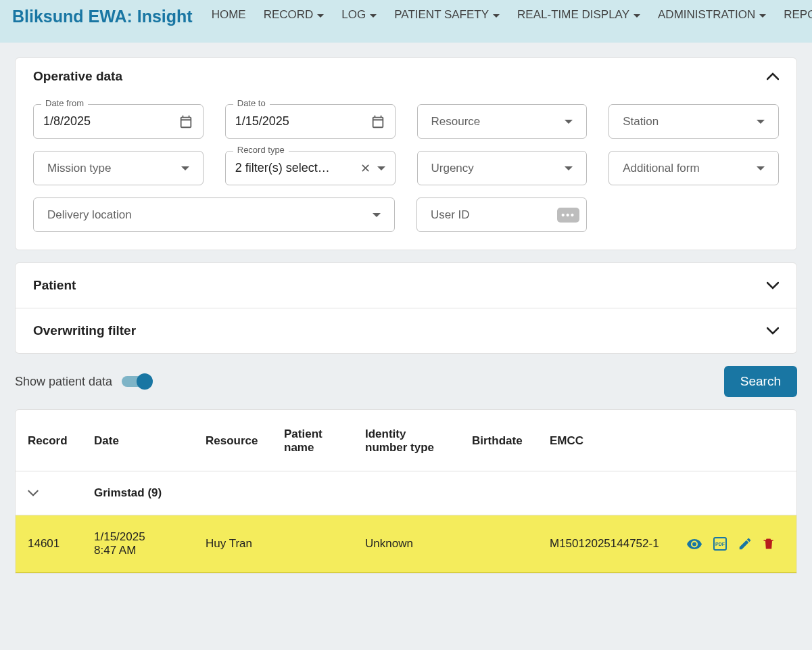  I want to click on cell-birthdate, so click(499, 544).